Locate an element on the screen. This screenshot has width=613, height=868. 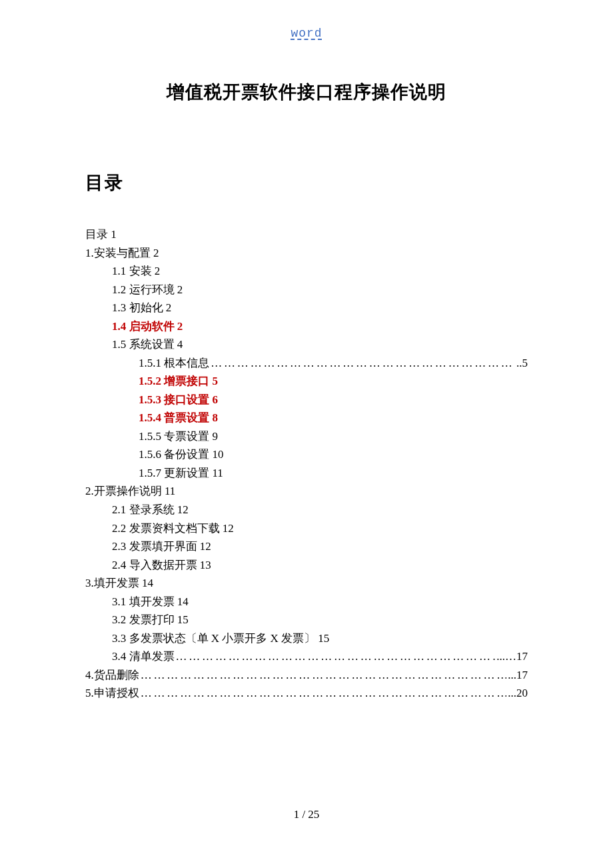
header-word-link: word is located at coordinates (306, 33).